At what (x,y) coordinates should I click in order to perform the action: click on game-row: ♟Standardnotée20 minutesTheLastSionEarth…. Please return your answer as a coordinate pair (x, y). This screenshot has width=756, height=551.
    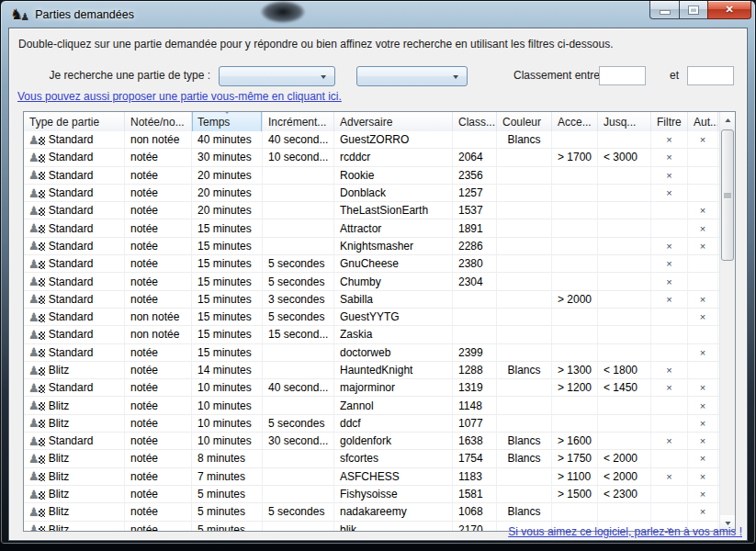
    Looking at the image, I should click on (371, 211).